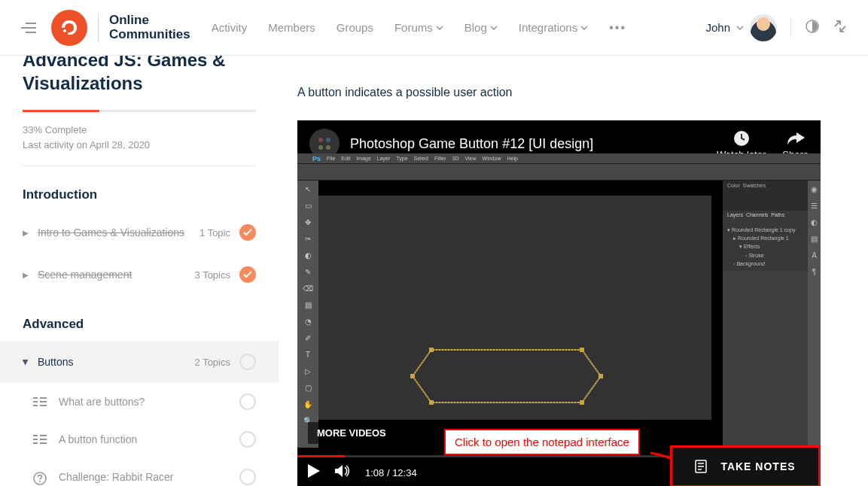  Describe the element at coordinates (419, 27) in the screenshot. I see `nav-forums: Forums` at that location.